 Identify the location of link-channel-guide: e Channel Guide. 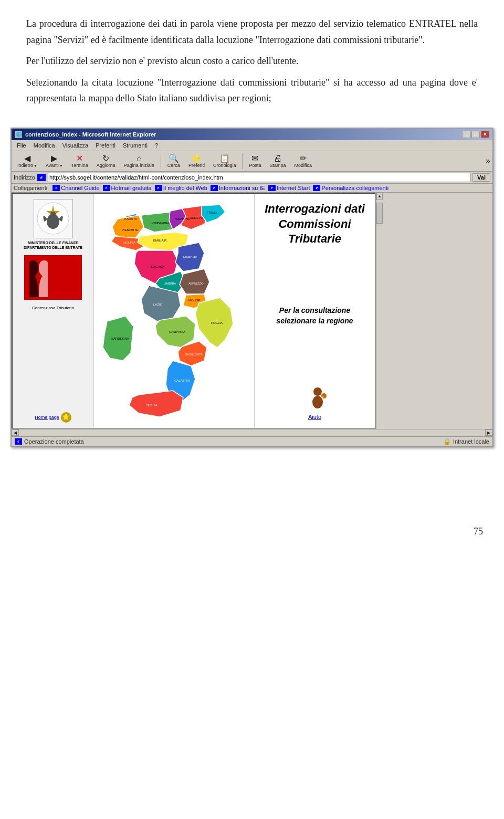
(76, 188).